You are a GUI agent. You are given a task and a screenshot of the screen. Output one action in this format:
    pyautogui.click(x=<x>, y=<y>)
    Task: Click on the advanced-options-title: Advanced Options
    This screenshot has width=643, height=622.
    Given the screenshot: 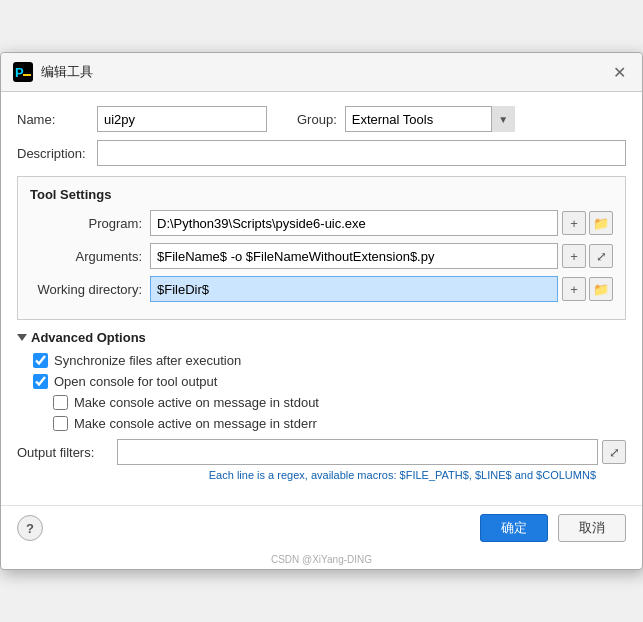 What is the action you would take?
    pyautogui.click(x=88, y=338)
    